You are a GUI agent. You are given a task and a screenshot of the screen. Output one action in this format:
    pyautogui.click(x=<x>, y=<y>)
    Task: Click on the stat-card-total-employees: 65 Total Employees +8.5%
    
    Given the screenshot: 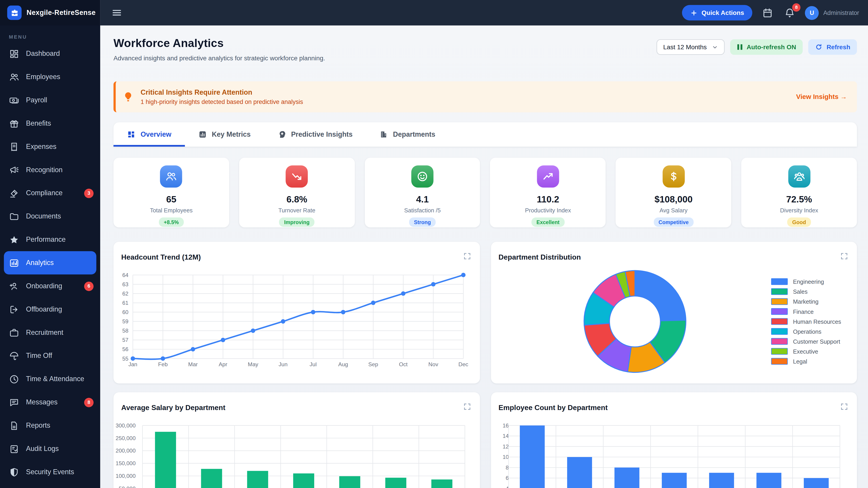 What is the action you would take?
    pyautogui.click(x=171, y=193)
    